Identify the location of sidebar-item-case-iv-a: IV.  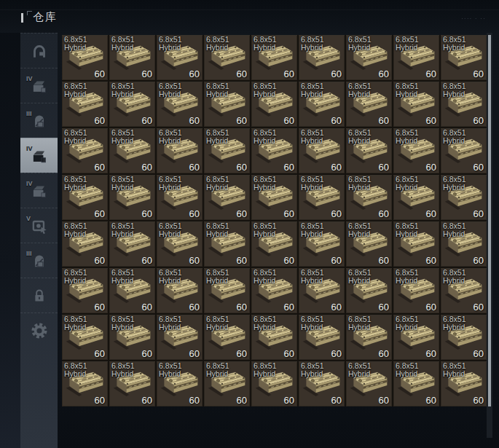
(39, 85).